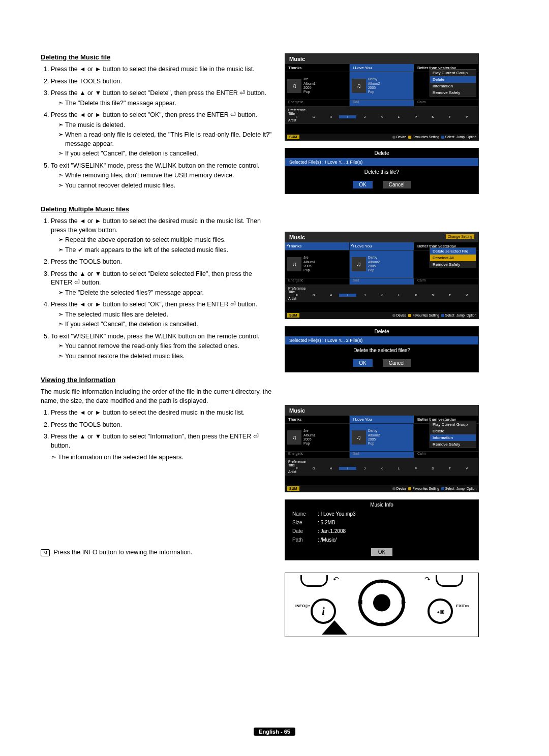 The image size is (549, 756). I want to click on menu-item-selected: Delete selected File, so click(453, 251).